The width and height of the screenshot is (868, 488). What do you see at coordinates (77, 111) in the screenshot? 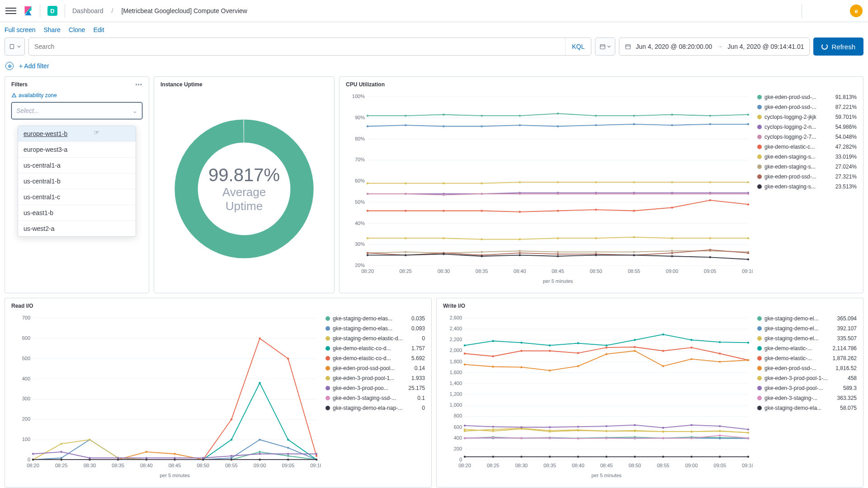
I see `availability-zone-select: Select... ⌄` at bounding box center [77, 111].